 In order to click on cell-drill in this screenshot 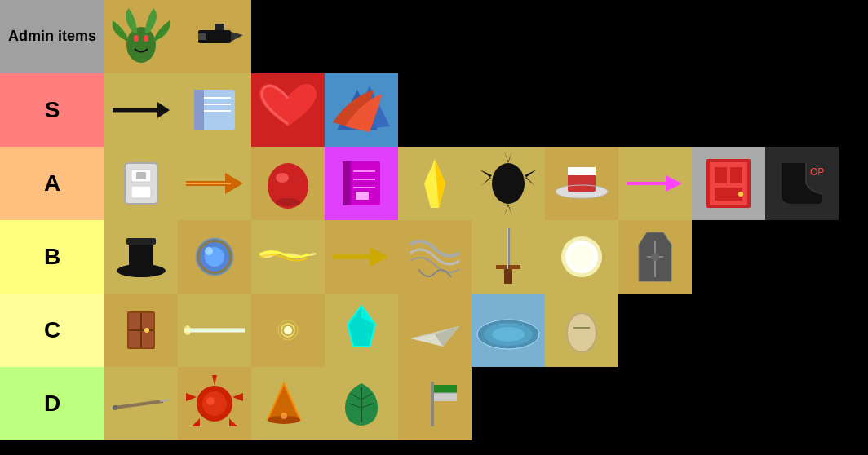, I will do `click(215, 37)`.